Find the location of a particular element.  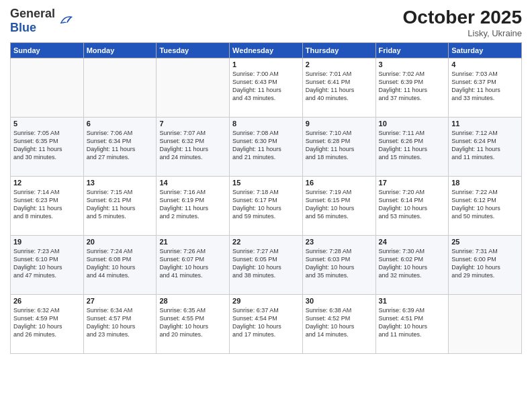

day-number: 14 is located at coordinates (193, 183).